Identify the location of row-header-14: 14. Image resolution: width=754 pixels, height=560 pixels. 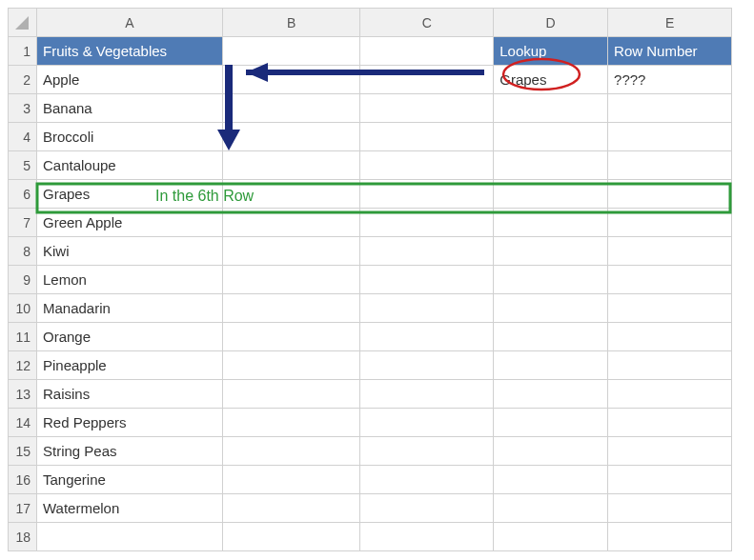
(23, 423).